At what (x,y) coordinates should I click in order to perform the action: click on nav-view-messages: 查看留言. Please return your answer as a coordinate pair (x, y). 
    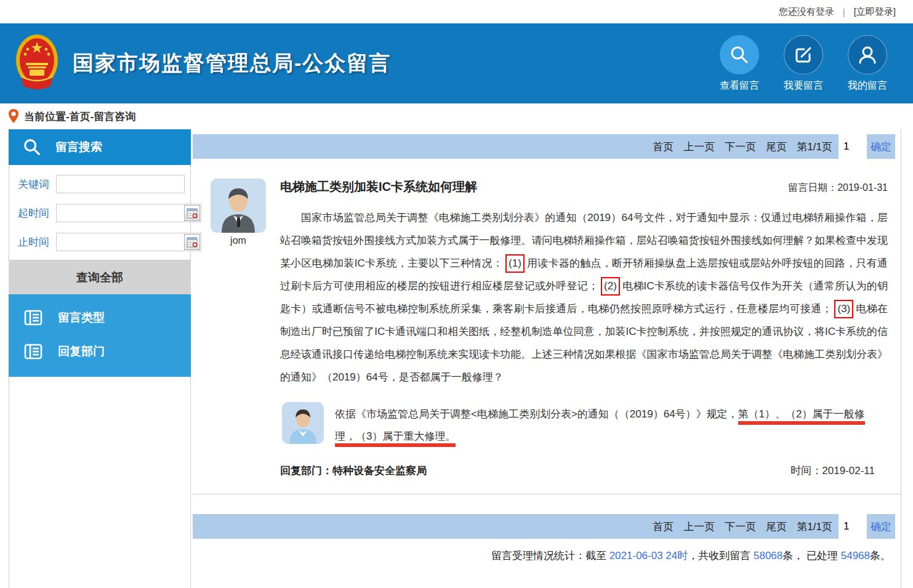
    Looking at the image, I should click on (739, 64).